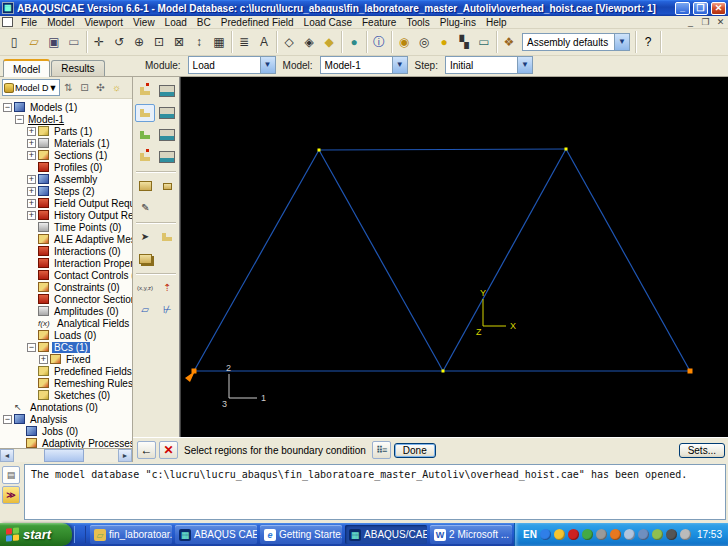 This screenshot has width=728, height=546. Describe the element at coordinates (159, 42) in the screenshot. I see `zoom-box-icon: ⊡` at that location.